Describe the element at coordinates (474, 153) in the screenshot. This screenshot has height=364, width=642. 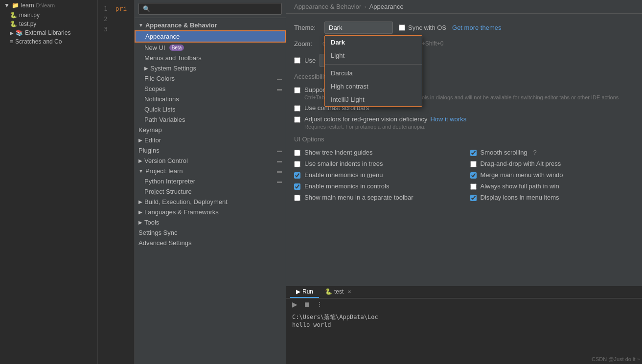
I see `smooth-scrolling-checkbox` at that location.